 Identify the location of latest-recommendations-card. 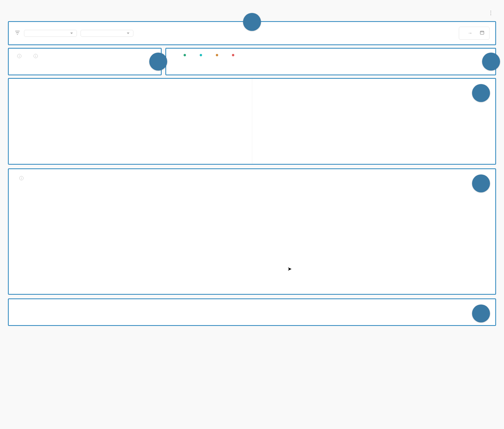
(252, 312).